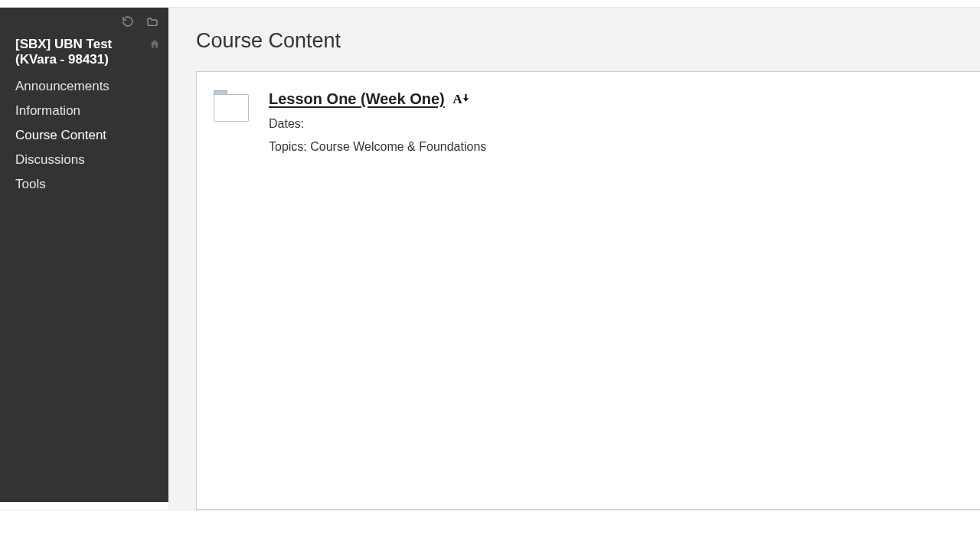  I want to click on content-item-title-row: Lesson One (Week One) A, so click(377, 99).